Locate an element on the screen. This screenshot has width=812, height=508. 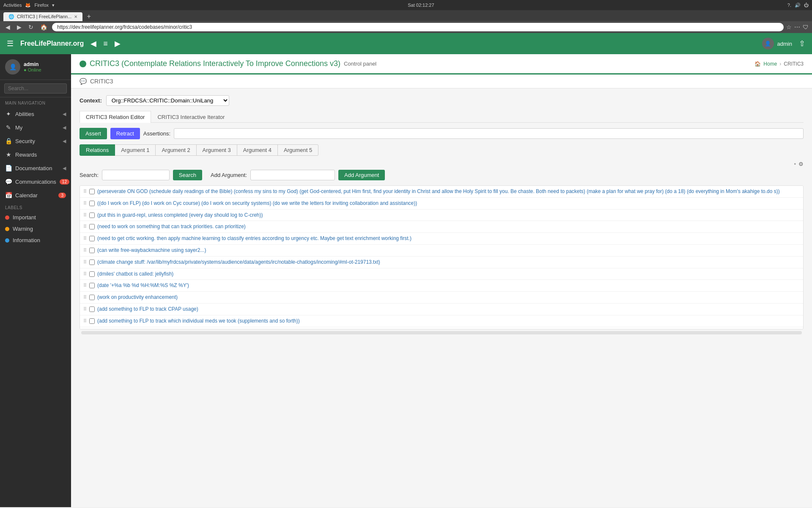
forward-button: ▶ is located at coordinates (19, 27).